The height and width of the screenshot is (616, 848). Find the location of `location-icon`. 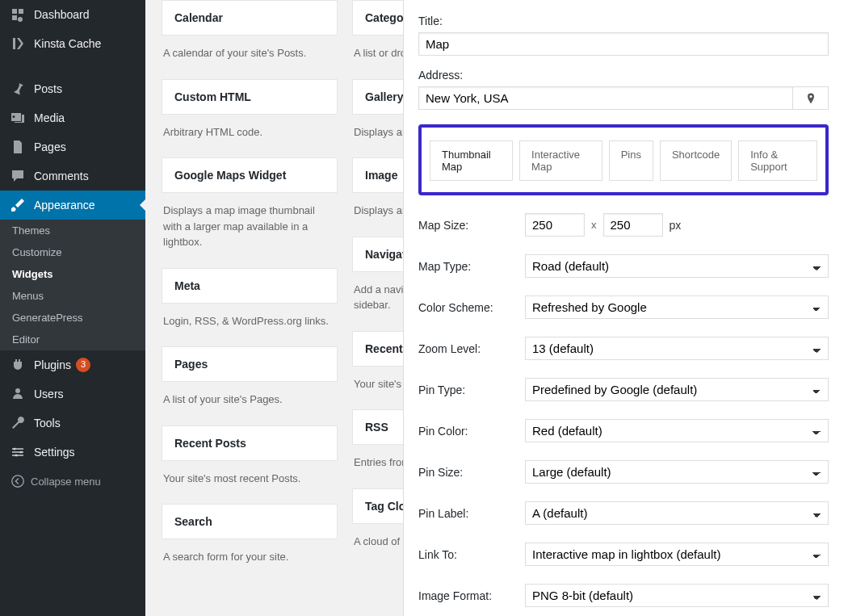

location-icon is located at coordinates (811, 98).